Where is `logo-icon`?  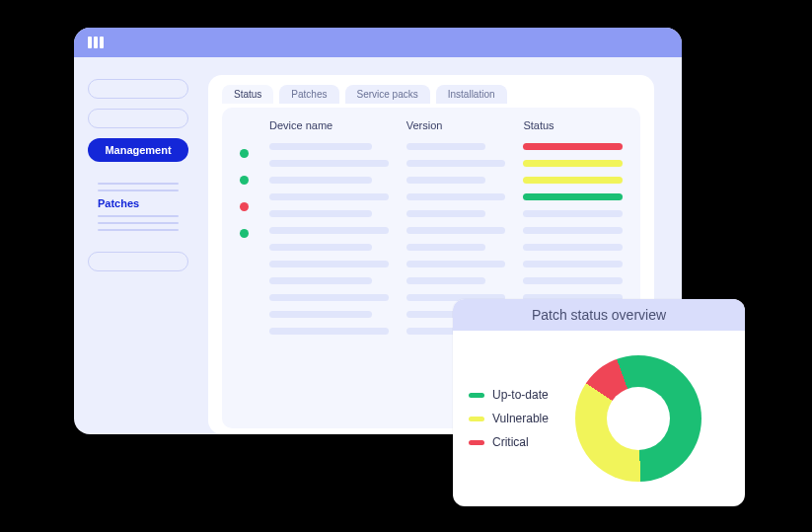 logo-icon is located at coordinates (96, 42).